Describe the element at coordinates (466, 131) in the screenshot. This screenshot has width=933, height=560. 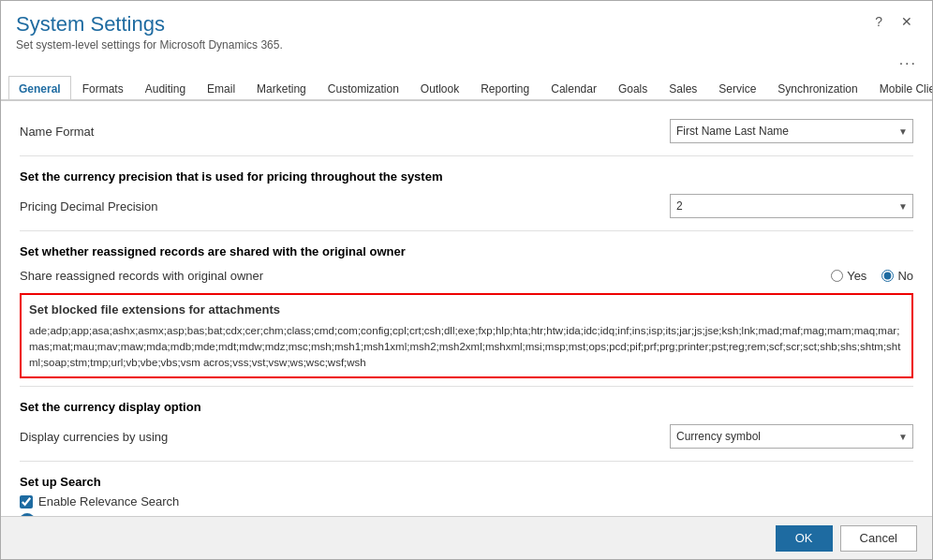
I see `name-format-row: Name Format First Name Last Name Last Na…` at that location.